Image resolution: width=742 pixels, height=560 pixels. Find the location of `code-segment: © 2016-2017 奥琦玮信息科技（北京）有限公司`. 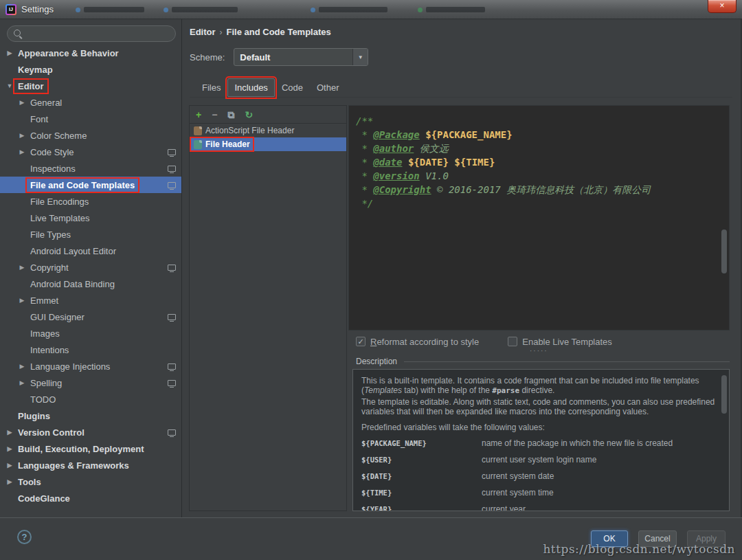

code-segment: © 2016-2017 奥琦玮信息科技（北京）有限公司 is located at coordinates (541, 190).